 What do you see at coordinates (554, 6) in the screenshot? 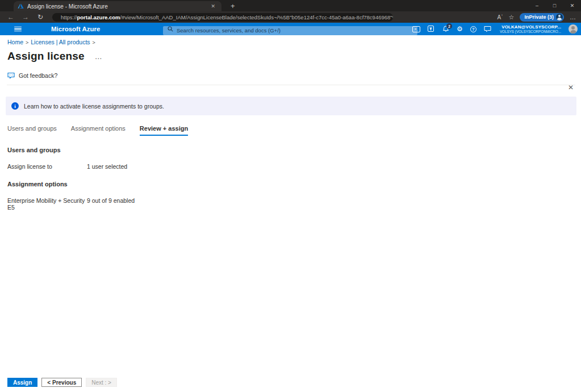
I see `window-controls: – □ ✕` at bounding box center [554, 6].